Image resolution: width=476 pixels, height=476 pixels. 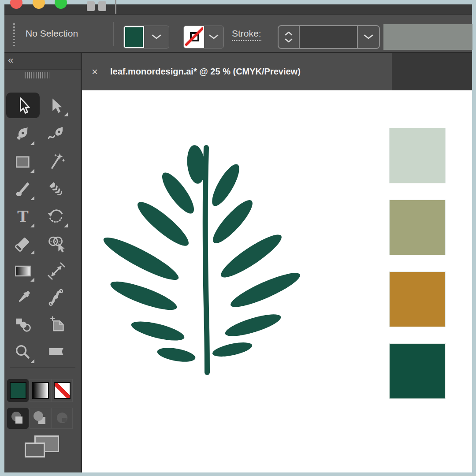 What do you see at coordinates (115, 7) in the screenshot?
I see `titlebar-divider` at bounding box center [115, 7].